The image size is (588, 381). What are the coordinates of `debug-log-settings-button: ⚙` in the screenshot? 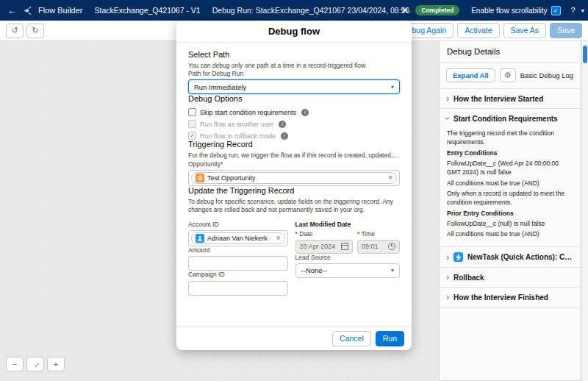 It's located at (508, 75).